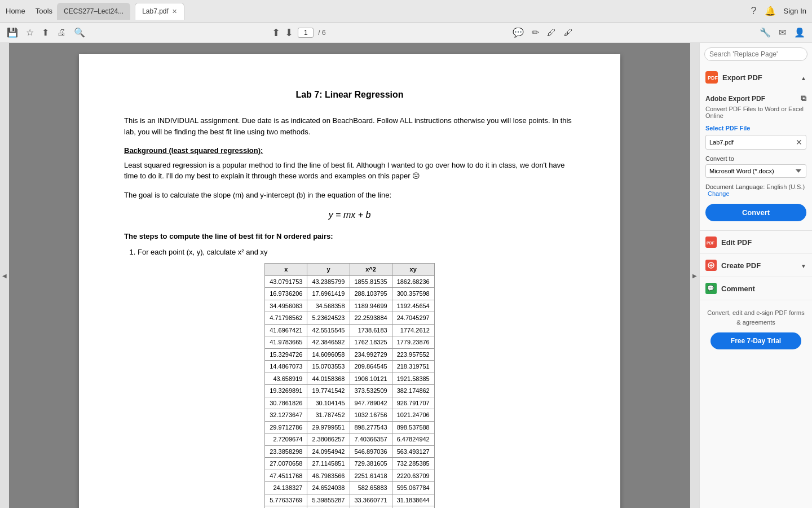 This screenshot has width=812, height=508. What do you see at coordinates (756, 171) in the screenshot?
I see `convert-format-select: Microsoft Word (*.docx) Microsoft Excel …` at bounding box center [756, 171].